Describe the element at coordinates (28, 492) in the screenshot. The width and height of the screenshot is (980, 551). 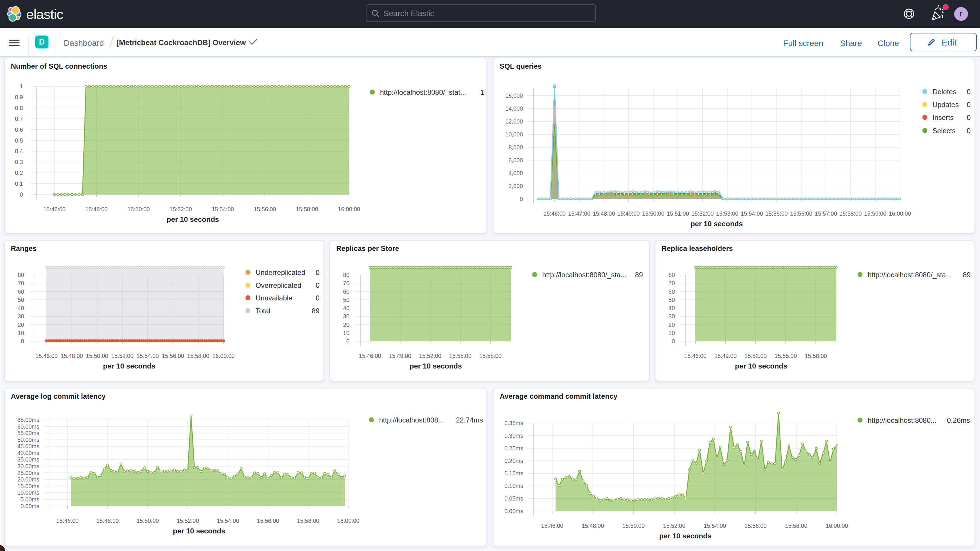
I see `svg-text: 10.00ms` at that location.